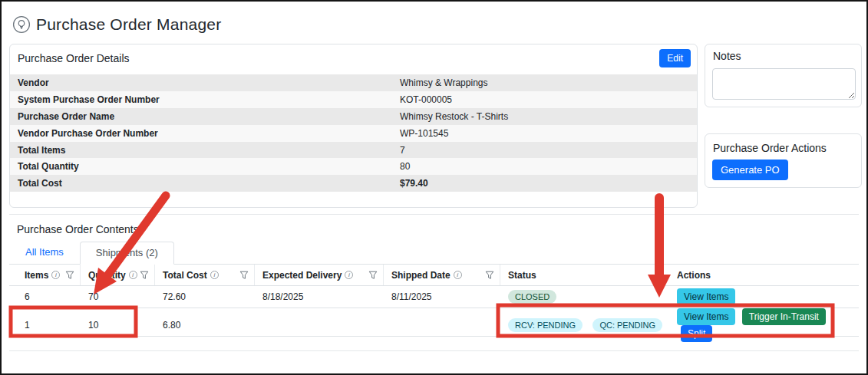 The width and height of the screenshot is (868, 375). I want to click on tab-all-items: All Items, so click(45, 252).